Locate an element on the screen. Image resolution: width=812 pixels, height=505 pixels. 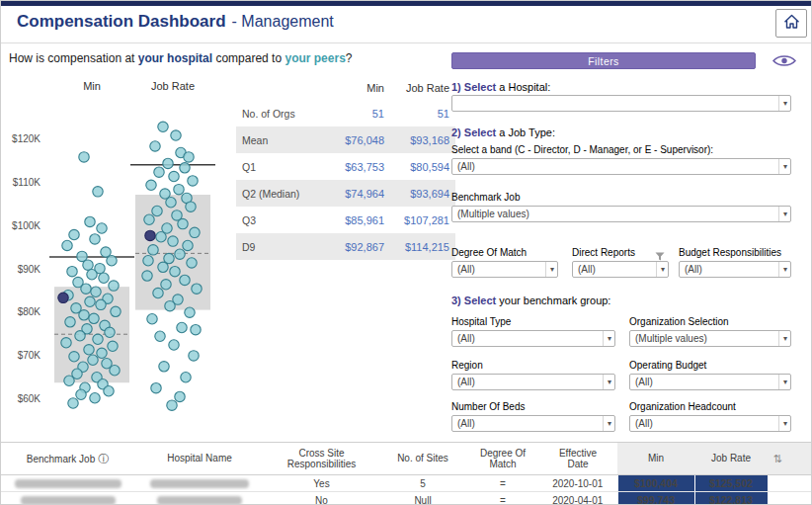
region-label: Region is located at coordinates (467, 366).